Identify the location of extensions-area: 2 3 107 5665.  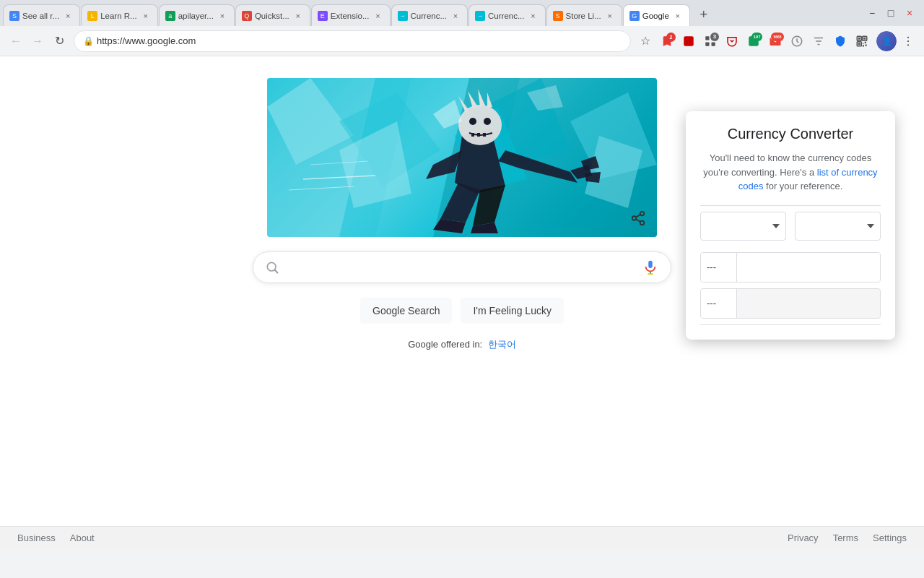
(764, 41).